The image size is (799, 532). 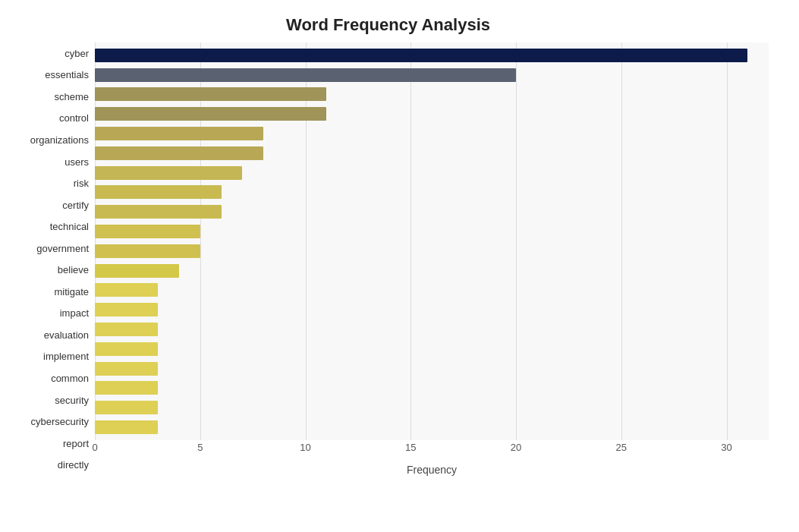 I want to click on y-label: certify, so click(x=49, y=205).